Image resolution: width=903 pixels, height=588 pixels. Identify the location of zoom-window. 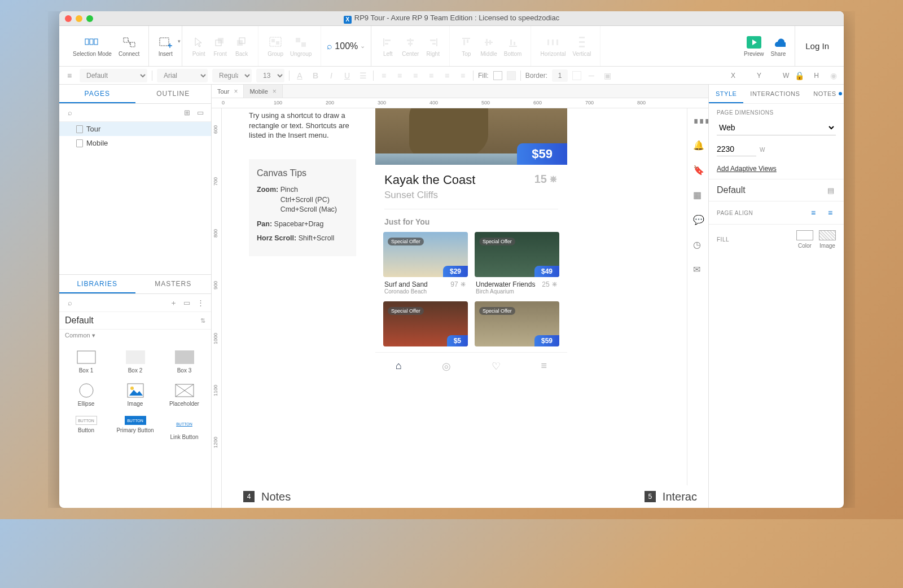
(90, 19).